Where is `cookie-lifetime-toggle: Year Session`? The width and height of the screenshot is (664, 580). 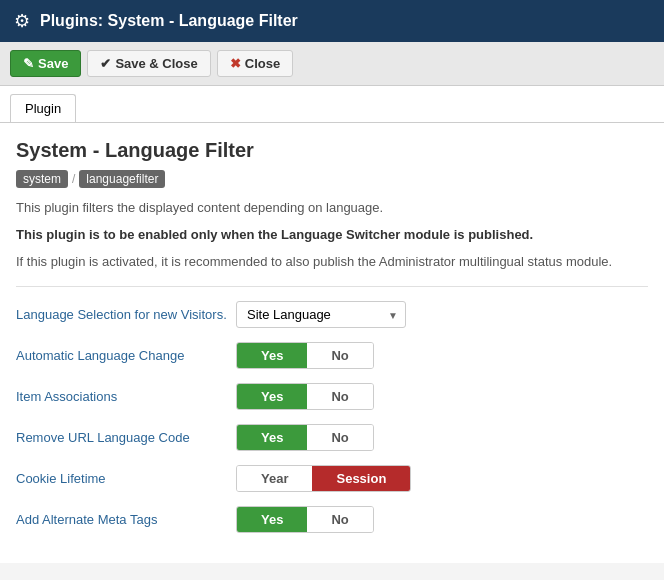
cookie-lifetime-toggle: Year Session is located at coordinates (324, 478).